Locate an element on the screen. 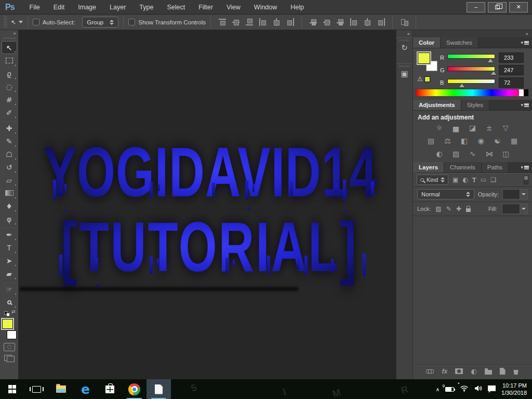 The height and width of the screenshot is (399, 532). menu-layer: Layer is located at coordinates (117, 7).